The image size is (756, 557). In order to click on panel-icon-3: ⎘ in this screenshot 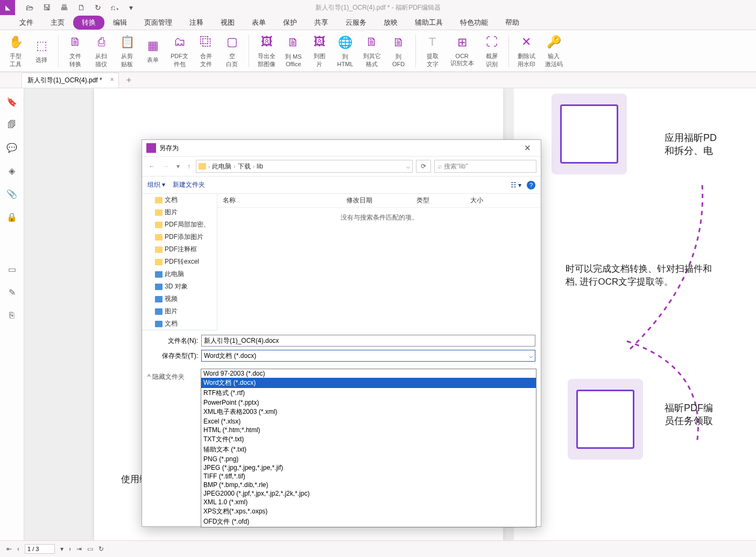, I will do `click(12, 315)`.